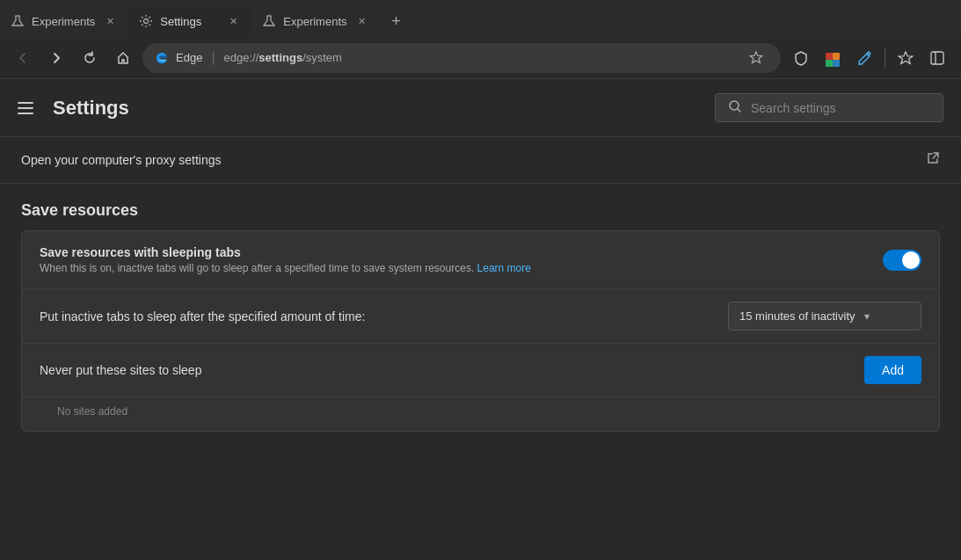 The image size is (961, 560). Describe the element at coordinates (933, 160) in the screenshot. I see `external-link-icon` at that location.